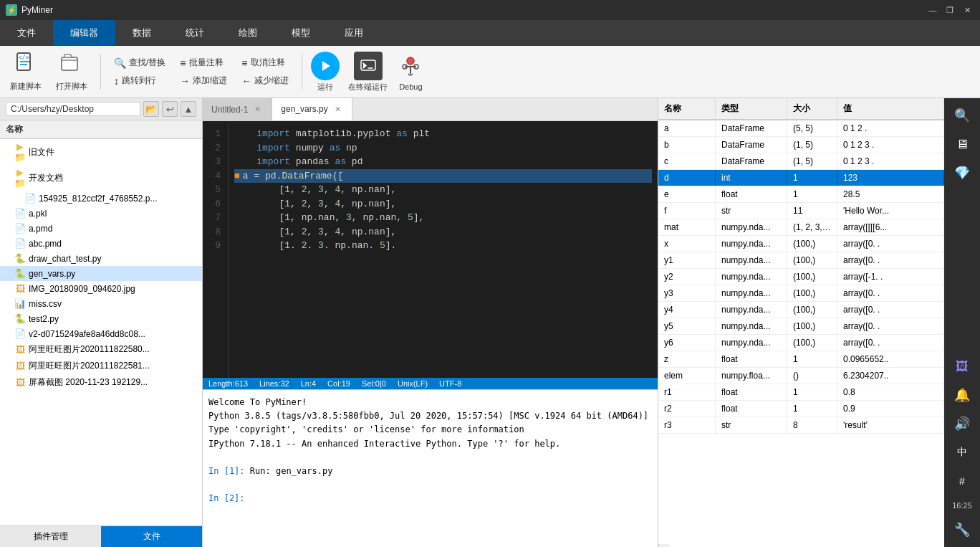 This screenshot has height=547, width=980. I want to click on var-row-y6: y6 numpy.nda... (100,) array([0. ., so click(801, 343).